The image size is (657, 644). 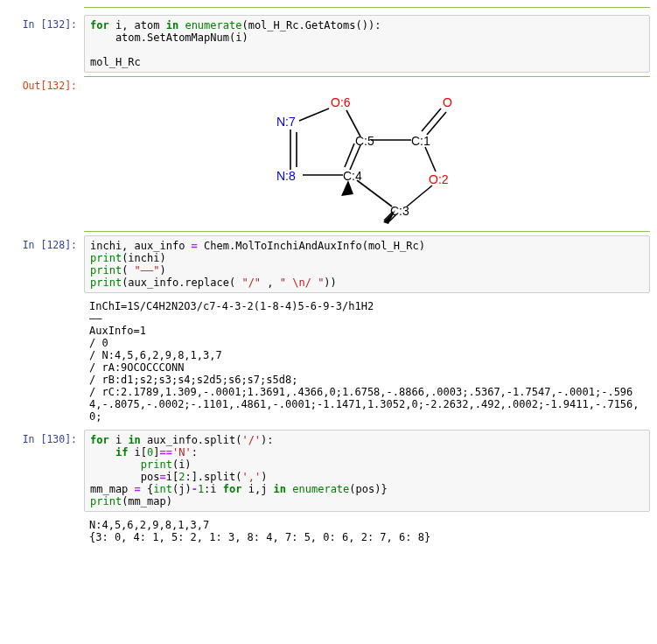 What do you see at coordinates (286, 176) in the screenshot?
I see `atom-label: N:8` at bounding box center [286, 176].